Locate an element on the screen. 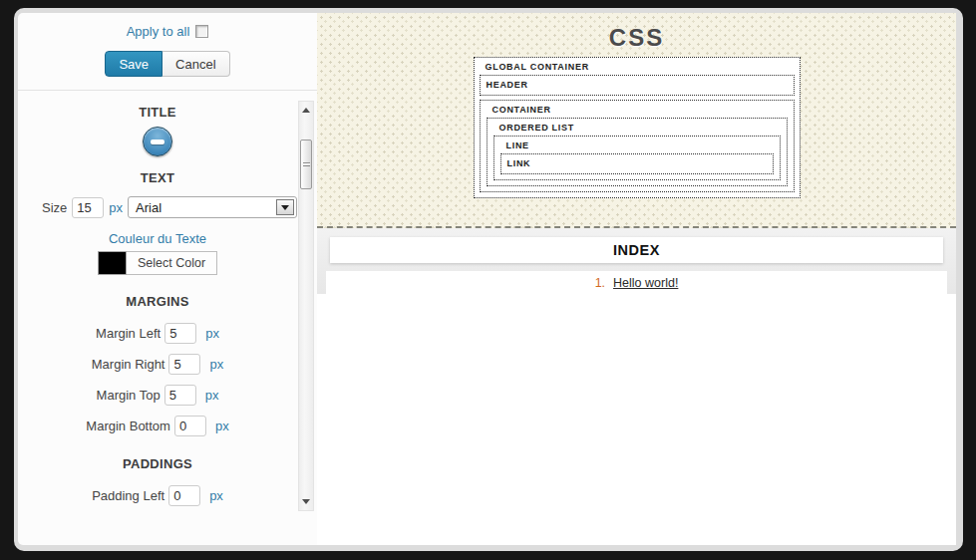  text-section-header: TEXT is located at coordinates (158, 177).